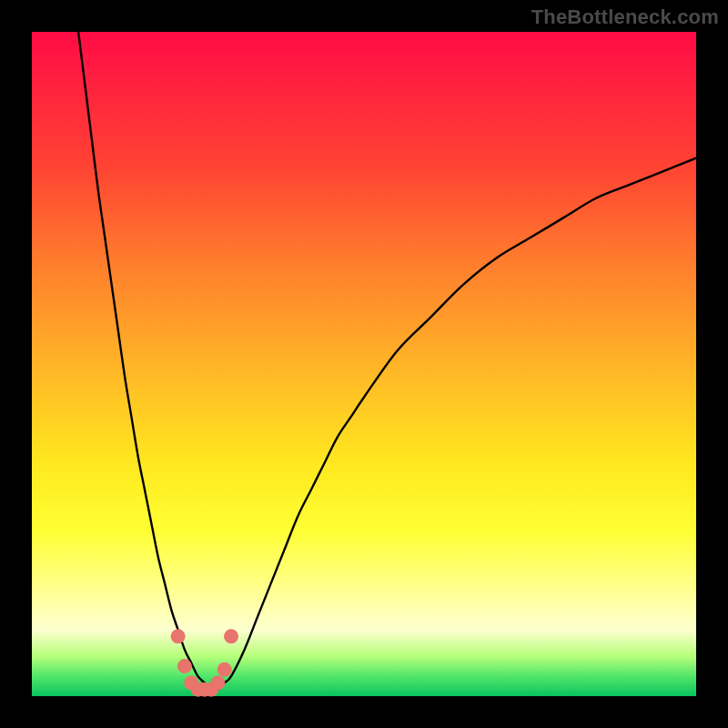  I want to click on threshold-markers, so click(205, 662).